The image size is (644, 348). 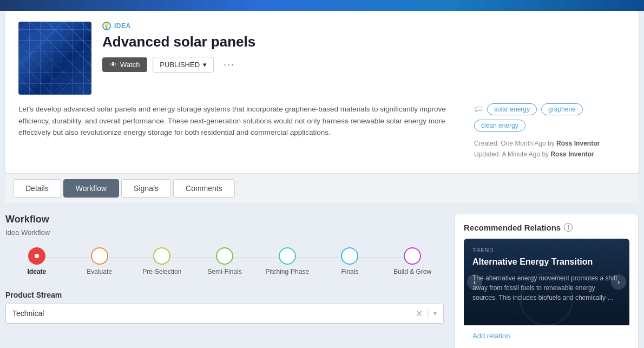 I want to click on top-banner, so click(x=322, y=5).